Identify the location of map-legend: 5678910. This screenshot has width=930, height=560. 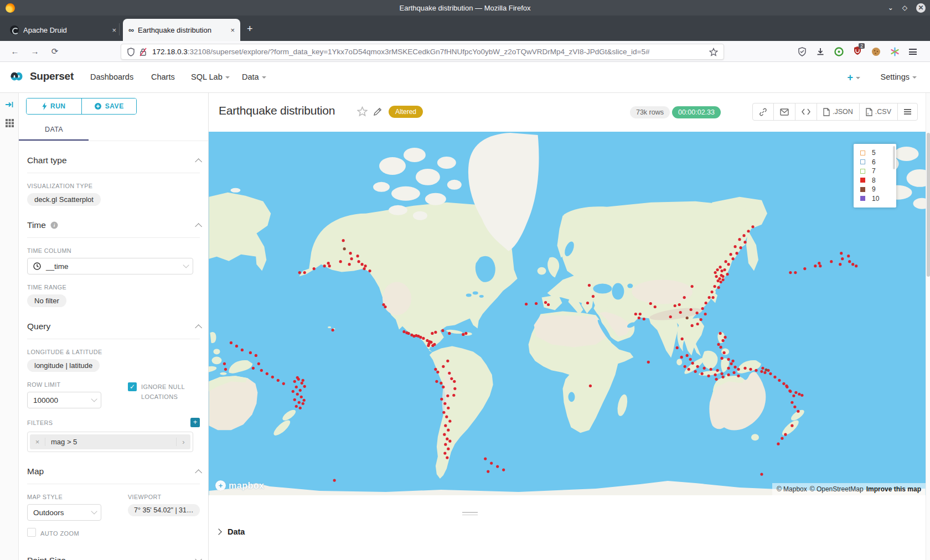
(875, 176).